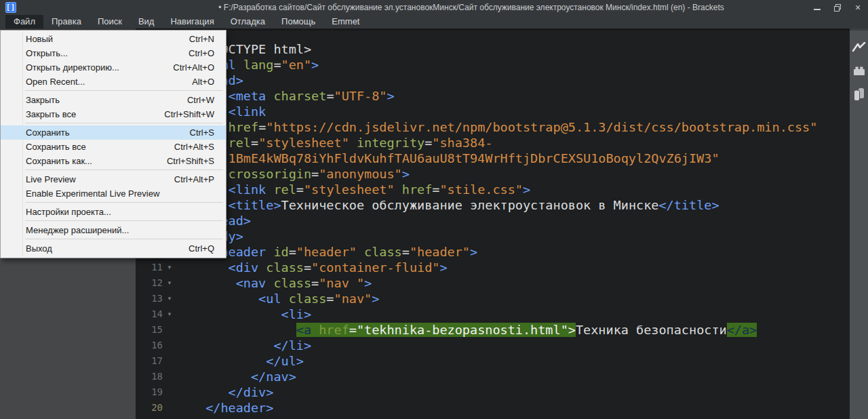  What do you see at coordinates (492, 111) in the screenshot?
I see `code-line: <link` at bounding box center [492, 111].